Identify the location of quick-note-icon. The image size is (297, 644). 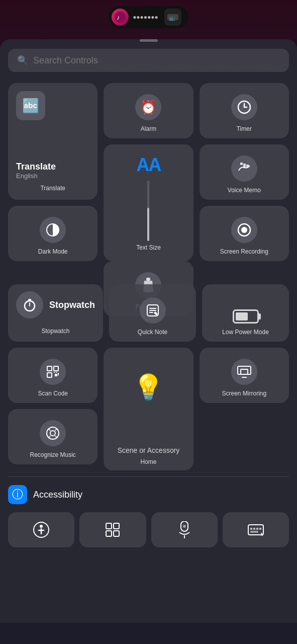
(153, 310).